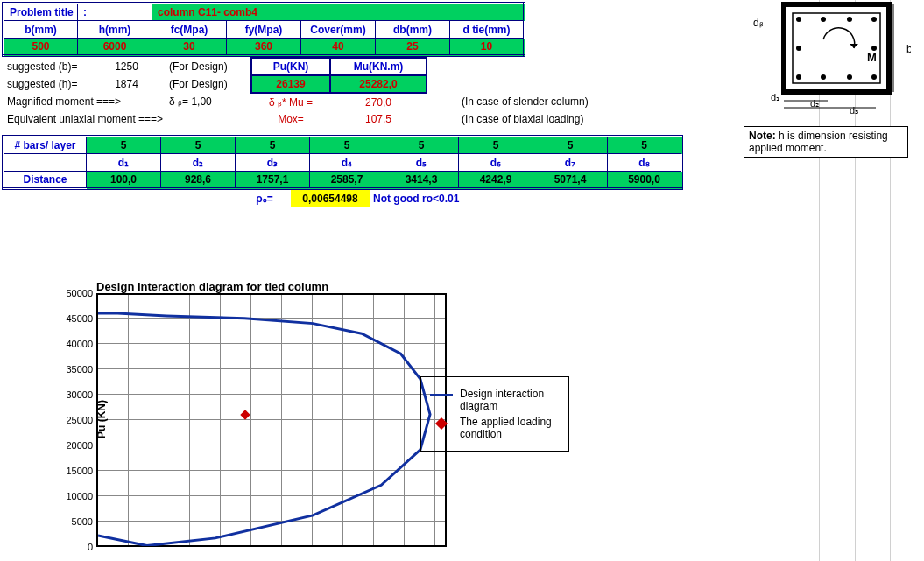 The height and width of the screenshot is (561, 924). Describe the element at coordinates (422, 180) in the screenshot. I see `dist-5: 3414,3` at that location.